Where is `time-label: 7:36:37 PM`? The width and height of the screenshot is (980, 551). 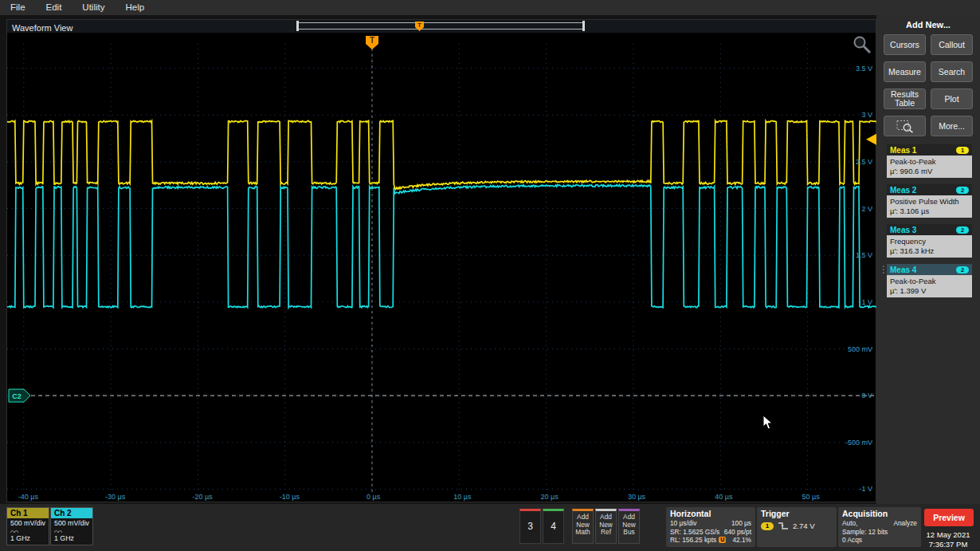
time-label: 7:36:37 PM is located at coordinates (948, 545).